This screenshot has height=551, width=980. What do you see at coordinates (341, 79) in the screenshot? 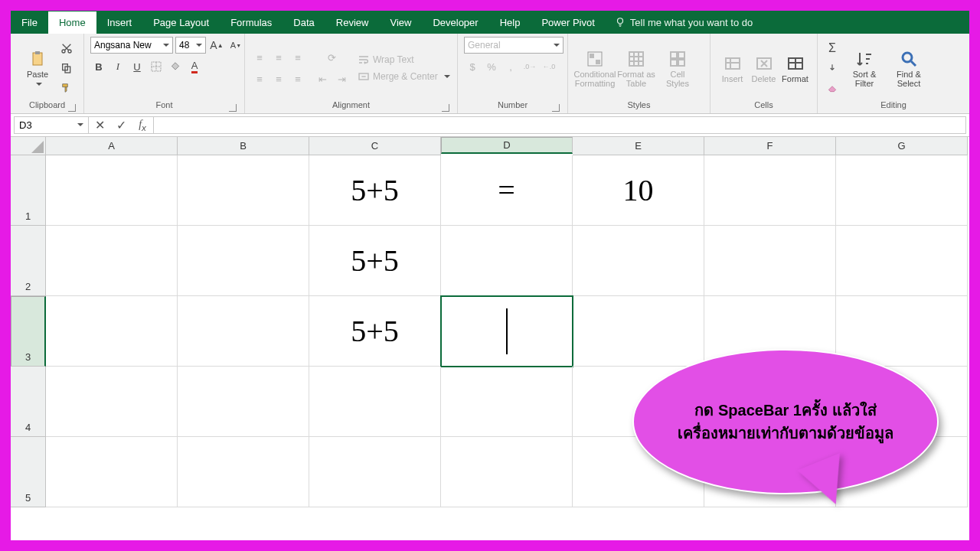
I see `increase-indent-button: ⇥` at bounding box center [341, 79].